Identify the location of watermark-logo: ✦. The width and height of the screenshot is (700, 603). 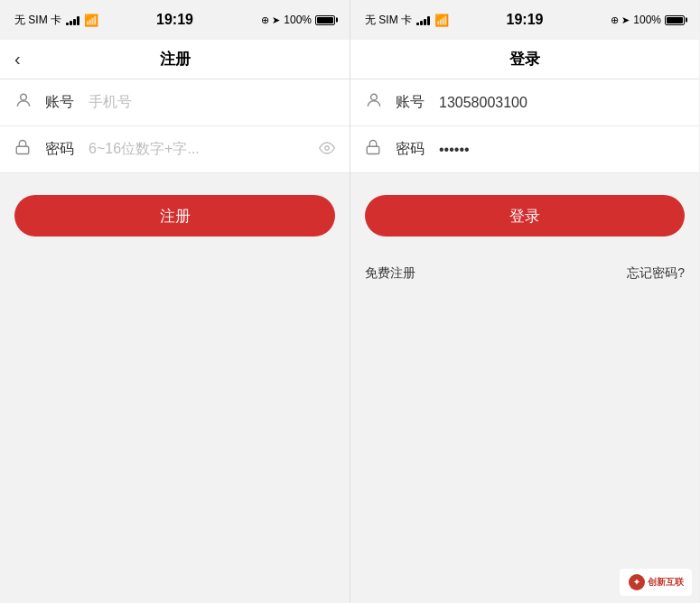
(637, 582).